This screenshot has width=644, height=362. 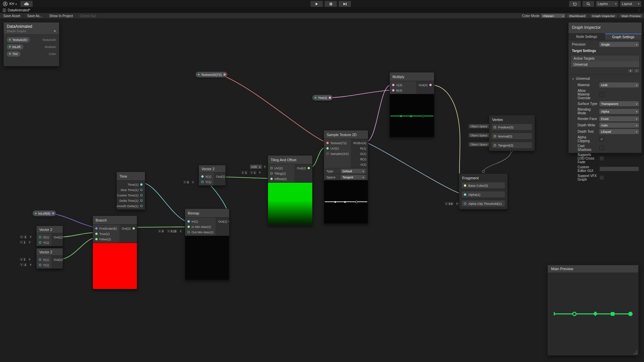 I want to click on port-offset-in, so click(x=272, y=179).